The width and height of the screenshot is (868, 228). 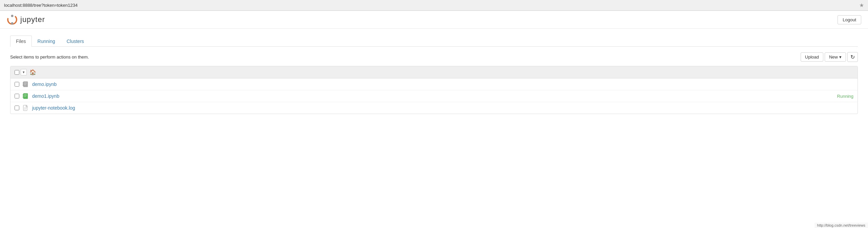 I want to click on file-status-demo1-ipynb: Running, so click(x=845, y=96).